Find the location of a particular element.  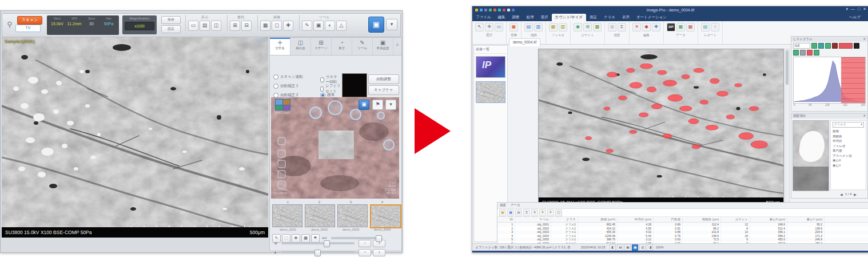

toolbar-icon-button: ▣ is located at coordinates (318, 26).